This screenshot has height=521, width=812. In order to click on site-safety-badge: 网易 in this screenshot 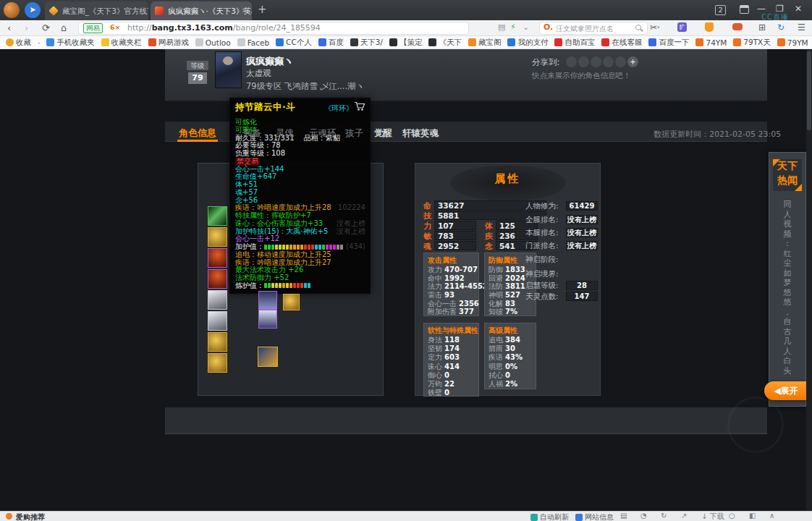, I will do `click(93, 28)`.